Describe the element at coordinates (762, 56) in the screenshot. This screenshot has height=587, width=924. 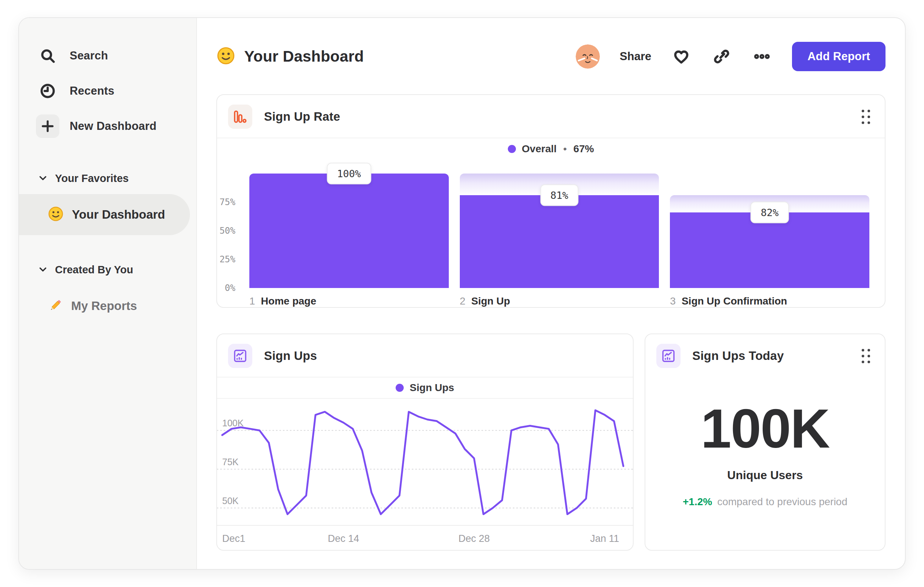
I see `more-options-button` at that location.